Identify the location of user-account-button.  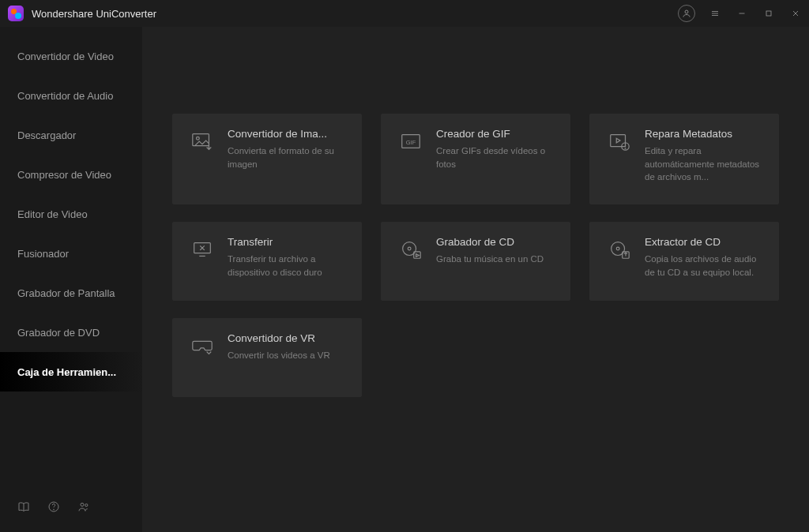
(687, 13).